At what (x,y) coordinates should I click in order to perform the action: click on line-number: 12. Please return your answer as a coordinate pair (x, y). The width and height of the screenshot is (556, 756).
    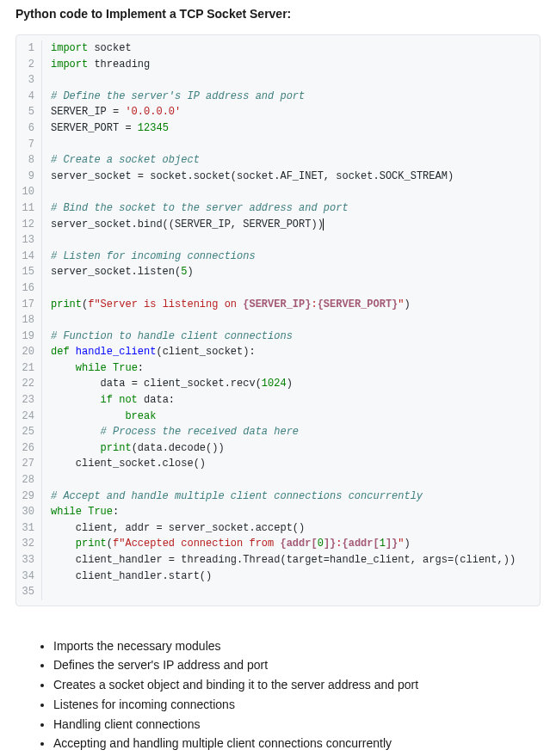
    Looking at the image, I should click on (29, 225).